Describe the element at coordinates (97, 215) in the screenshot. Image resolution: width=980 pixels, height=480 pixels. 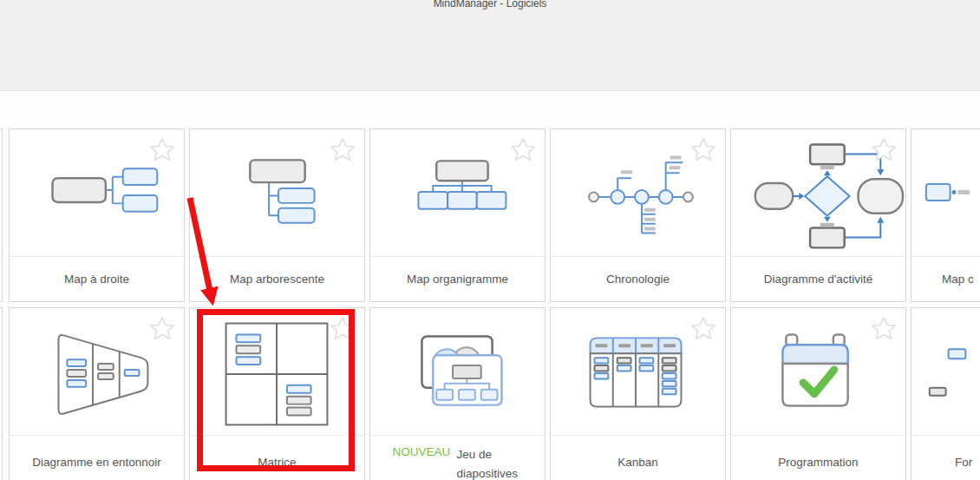
I see `template-card-map-a-droite: Map à droite` at that location.